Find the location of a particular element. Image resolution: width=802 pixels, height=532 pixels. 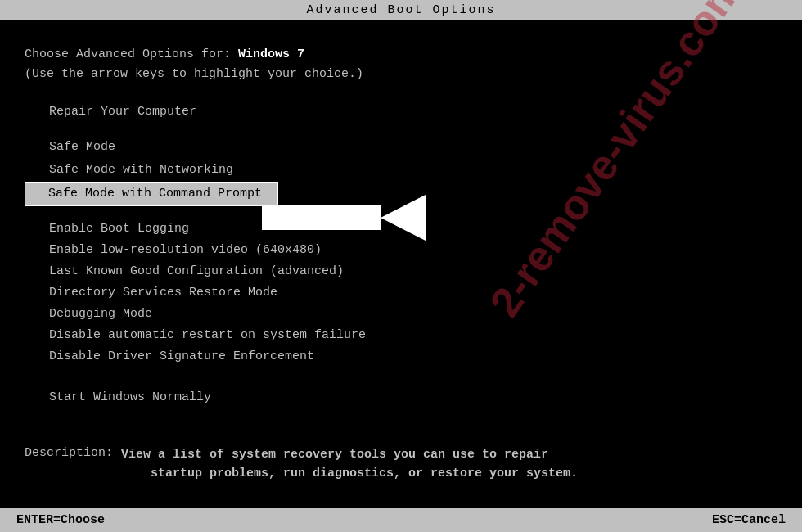

bottom-bar: ENTER=Choose ESC=Cancel is located at coordinates (401, 521).